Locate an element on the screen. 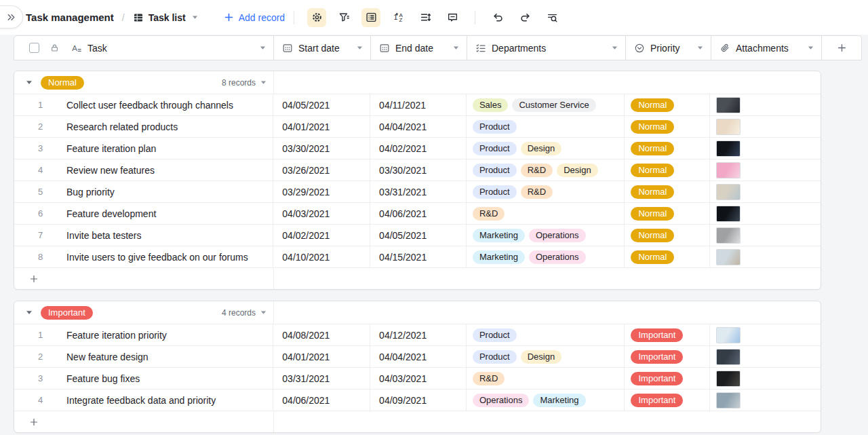 Image resolution: width=868 pixels, height=435 pixels. task-cell: 7 Invite beta testers is located at coordinates (144, 235).